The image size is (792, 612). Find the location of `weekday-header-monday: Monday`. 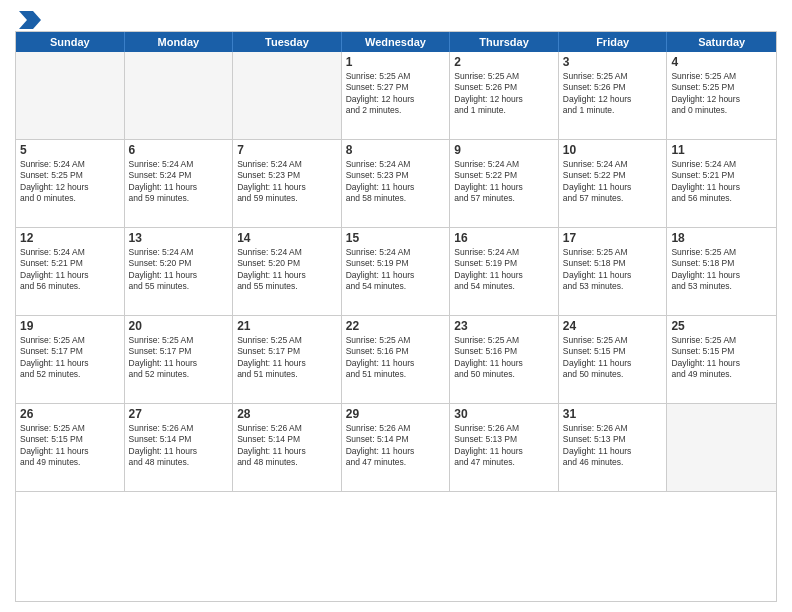

weekday-header-monday: Monday is located at coordinates (180, 42).